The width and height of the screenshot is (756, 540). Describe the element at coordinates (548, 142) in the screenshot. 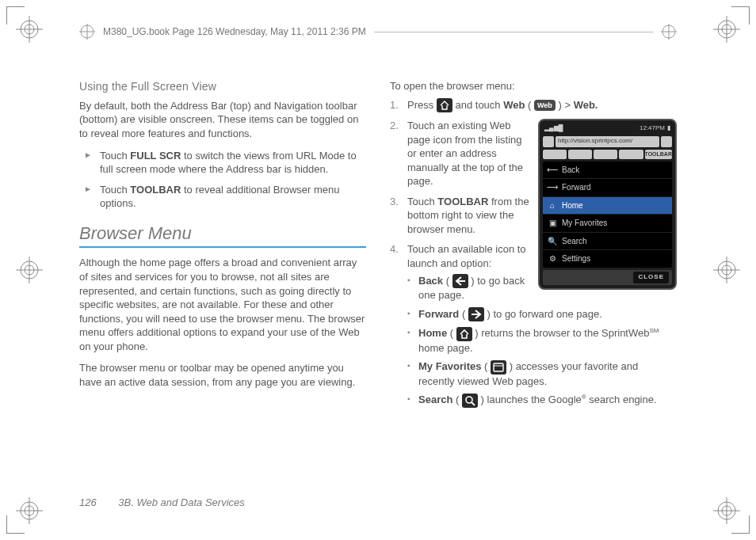

I see `nav-prev-icon` at that location.